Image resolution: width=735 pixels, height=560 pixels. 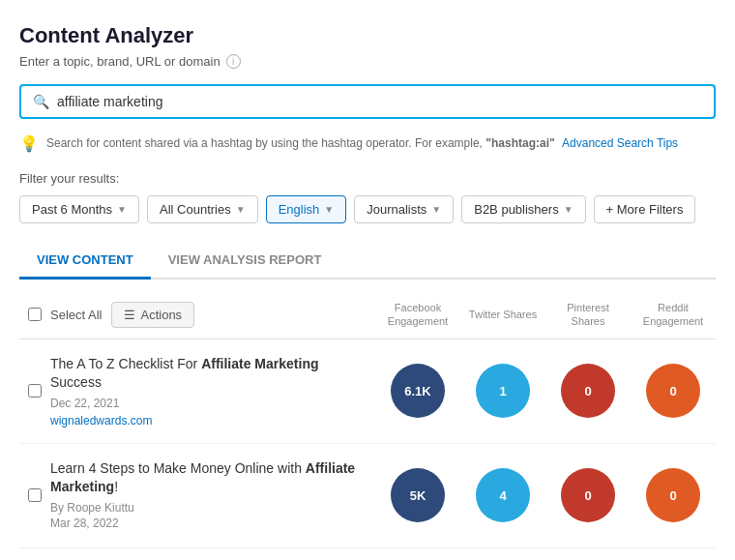 What do you see at coordinates (234, 62) in the screenshot?
I see `info-icon: i` at bounding box center [234, 62].